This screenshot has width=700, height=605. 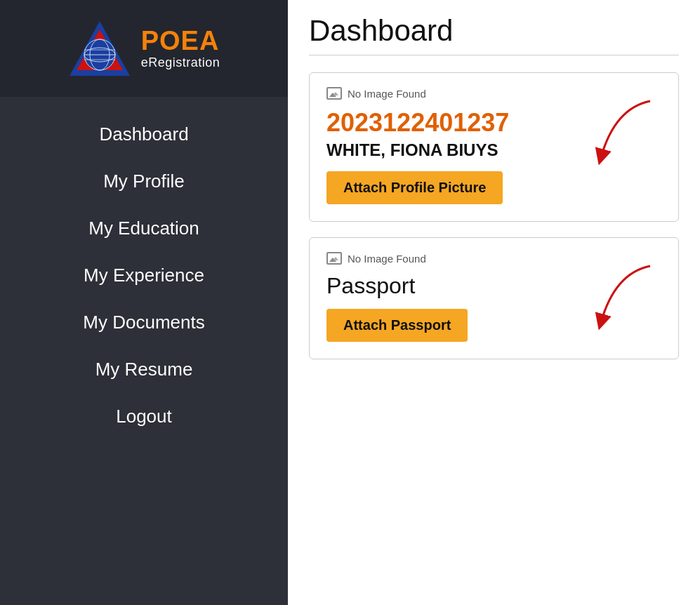 What do you see at coordinates (494, 31) in the screenshot?
I see `page-title: Dashboard` at bounding box center [494, 31].